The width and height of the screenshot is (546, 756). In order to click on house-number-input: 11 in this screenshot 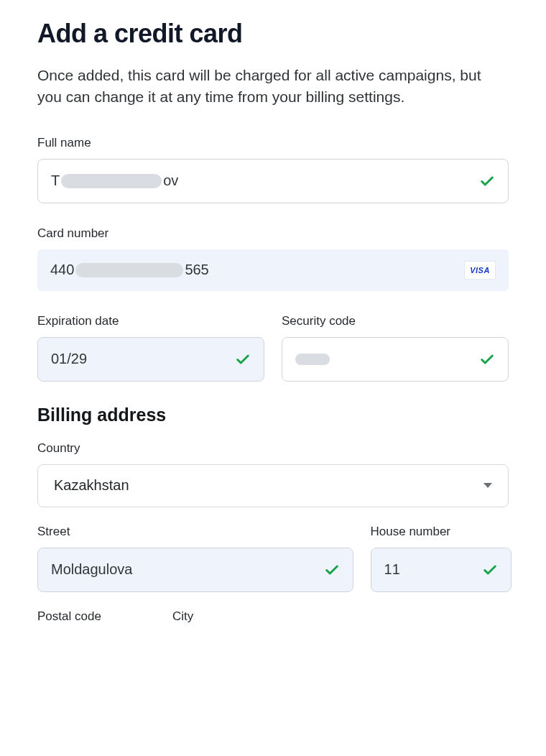, I will do `click(441, 570)`.